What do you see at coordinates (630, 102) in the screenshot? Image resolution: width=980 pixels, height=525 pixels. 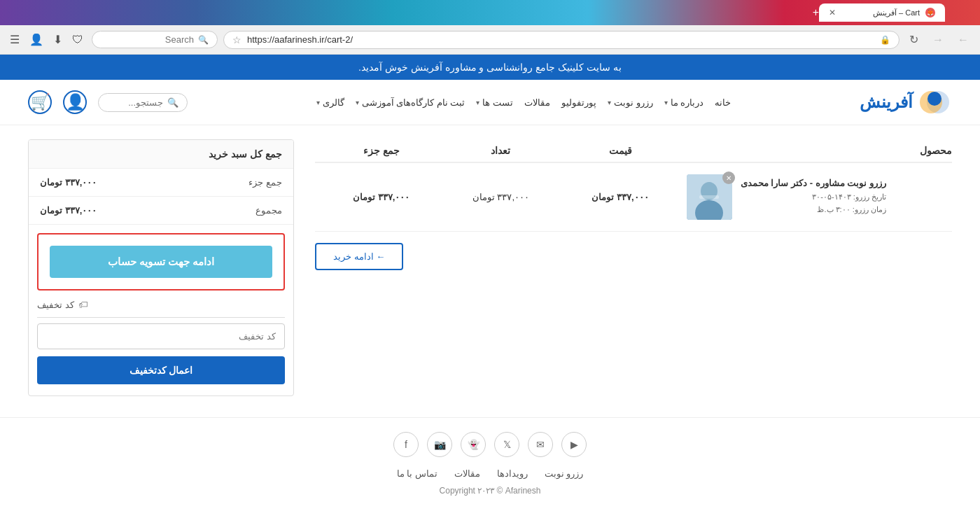 I see `nav-item-appointment: رزرو نوبت ▾` at bounding box center [630, 102].